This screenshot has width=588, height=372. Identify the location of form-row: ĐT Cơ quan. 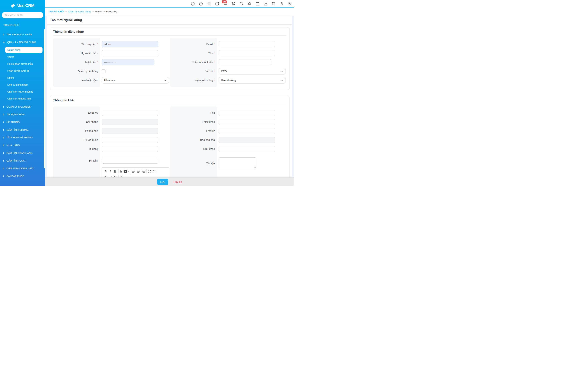
(111, 140).